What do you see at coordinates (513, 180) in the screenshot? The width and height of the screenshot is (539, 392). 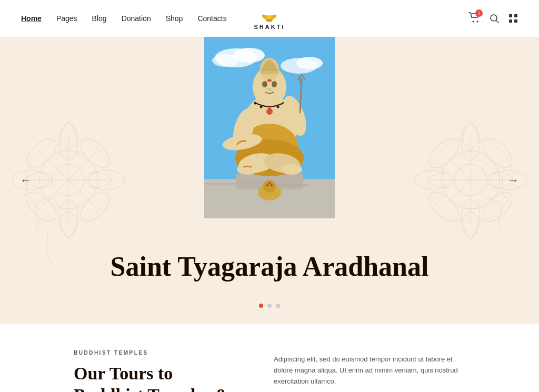 I see `hero-next-button: →` at bounding box center [513, 180].